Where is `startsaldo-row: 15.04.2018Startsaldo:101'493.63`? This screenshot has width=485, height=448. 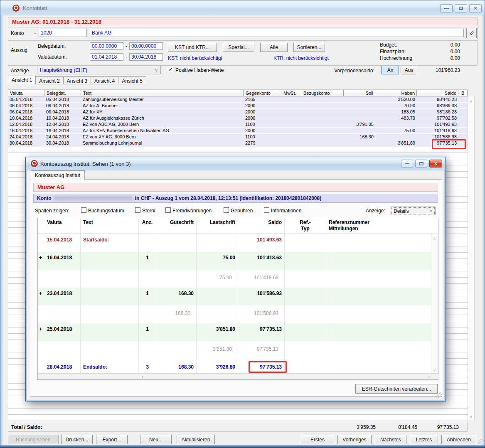 startsaldo-row: 15.04.2018Startsaldo:101'493.63 is located at coordinates (238, 243).